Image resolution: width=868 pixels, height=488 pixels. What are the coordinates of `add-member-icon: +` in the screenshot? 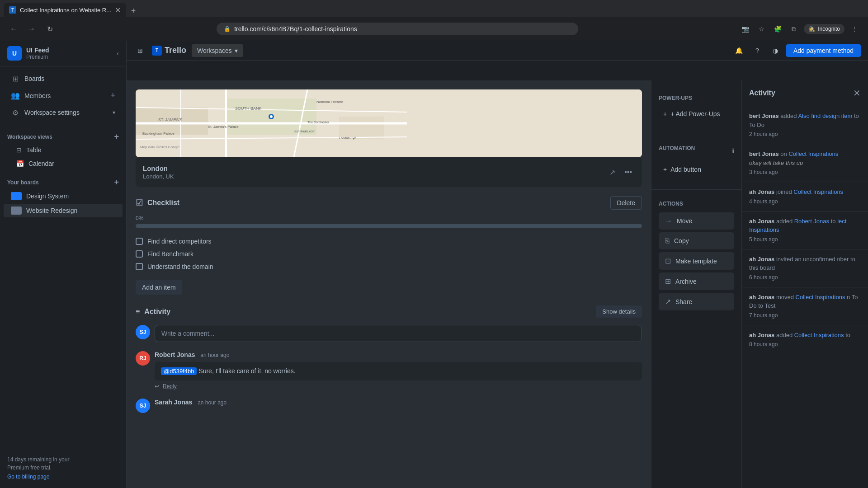 It's located at (113, 96).